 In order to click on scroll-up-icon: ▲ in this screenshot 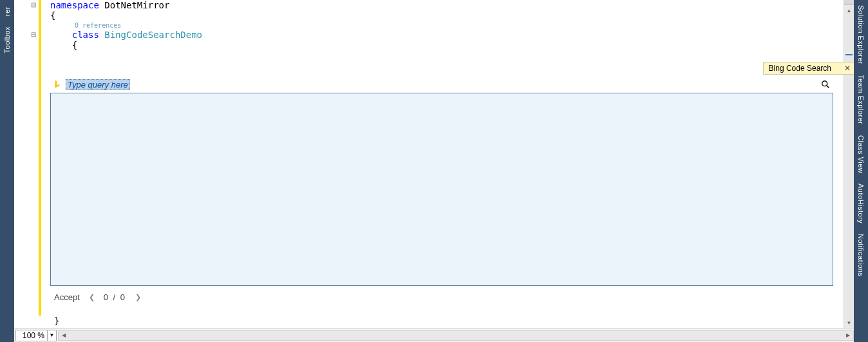, I will do `click(849, 10)`.